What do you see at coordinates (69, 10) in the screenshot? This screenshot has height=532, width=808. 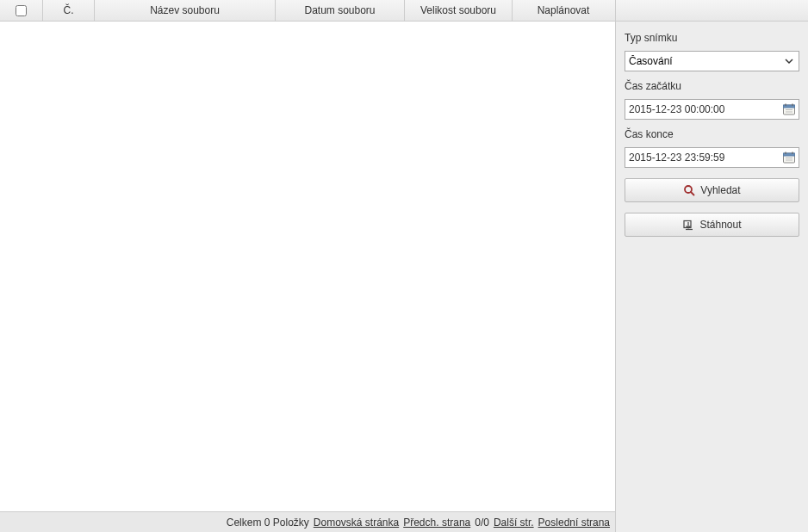 I see `header-number: Č.` at bounding box center [69, 10].